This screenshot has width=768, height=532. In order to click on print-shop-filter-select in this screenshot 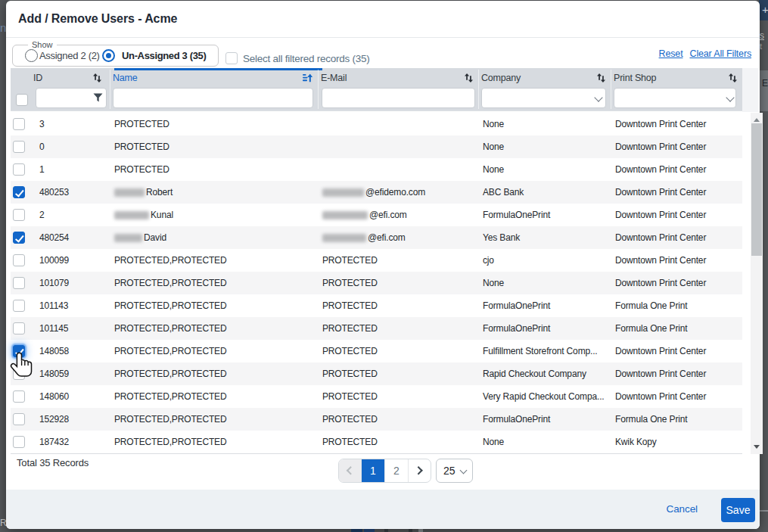, I will do `click(675, 98)`.